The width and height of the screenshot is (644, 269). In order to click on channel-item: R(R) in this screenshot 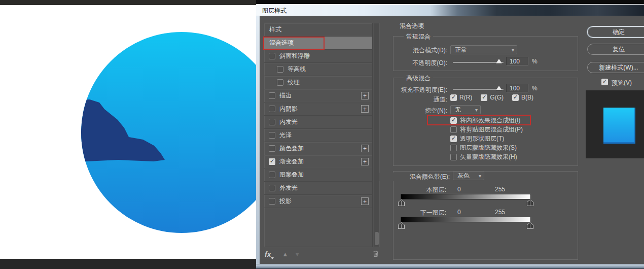, I will do `click(461, 97)`.